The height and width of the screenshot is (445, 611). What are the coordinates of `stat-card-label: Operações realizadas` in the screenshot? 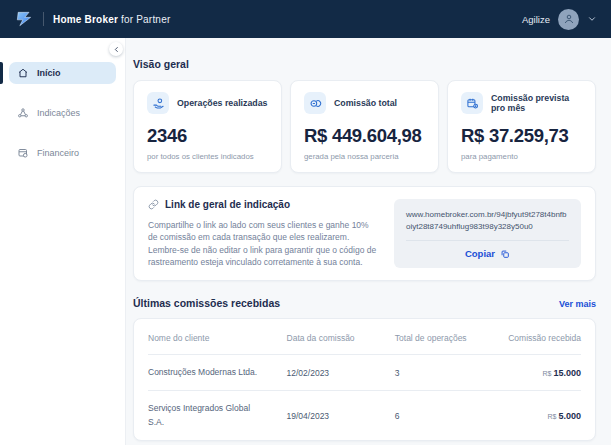 It's located at (222, 103).